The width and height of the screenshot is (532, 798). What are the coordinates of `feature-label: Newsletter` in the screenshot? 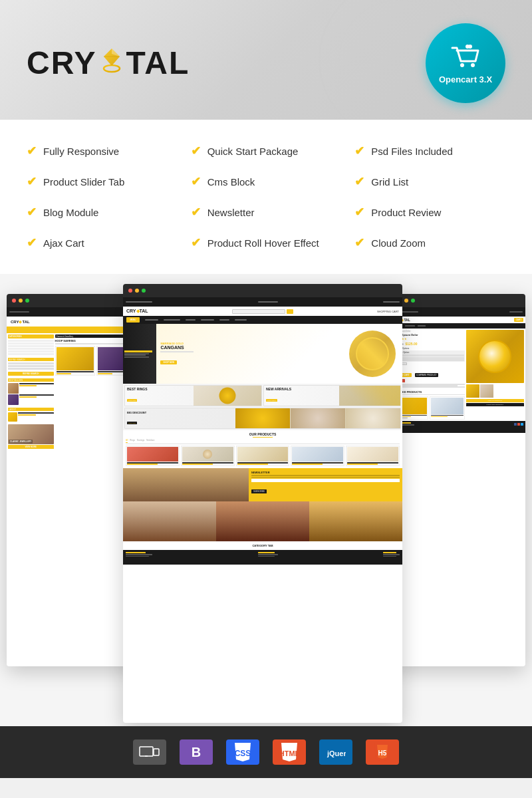 It's located at (231, 213).